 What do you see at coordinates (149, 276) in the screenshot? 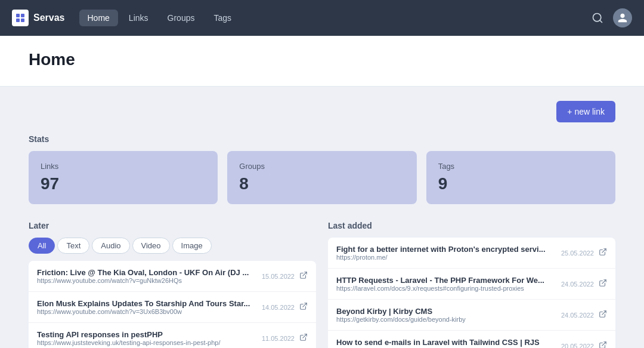
I see `later-link-info-0: Friction: Live @ The Kia Oval, London - …` at bounding box center [149, 276].